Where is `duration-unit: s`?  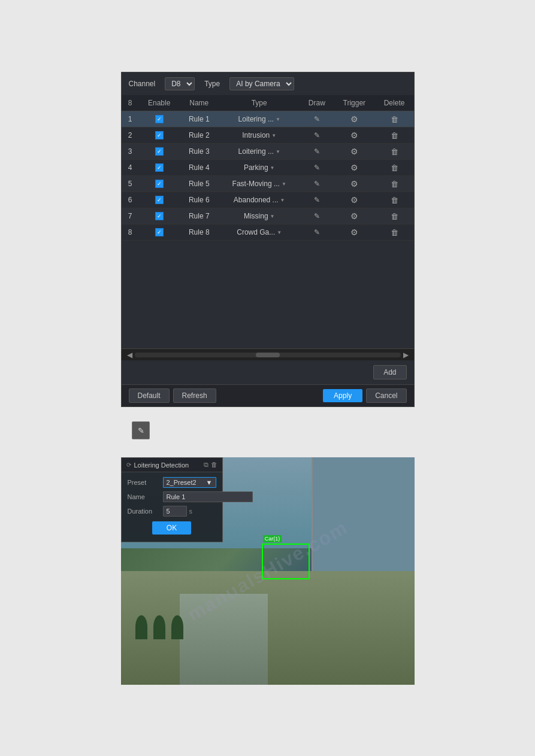
duration-unit: s is located at coordinates (191, 511).